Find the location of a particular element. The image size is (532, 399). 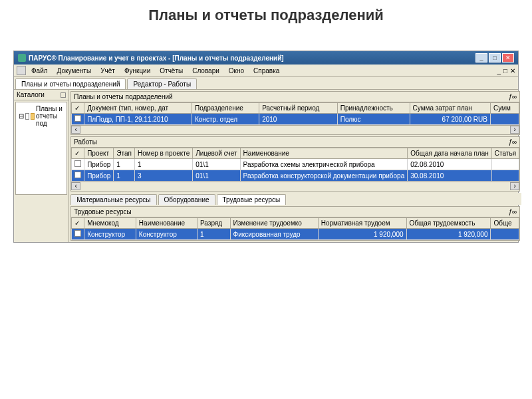

col-grade: Разряд is located at coordinates (214, 223).